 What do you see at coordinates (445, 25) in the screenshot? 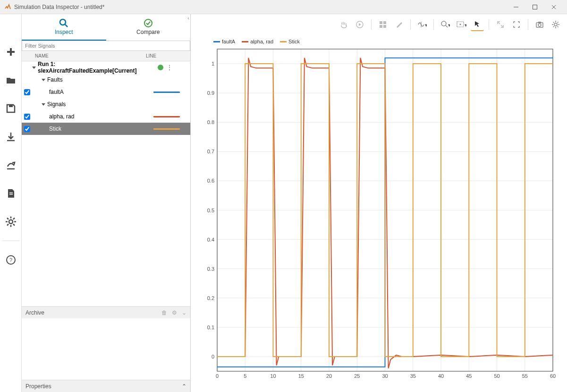
I see `zoom-button: ▾` at bounding box center [445, 25].